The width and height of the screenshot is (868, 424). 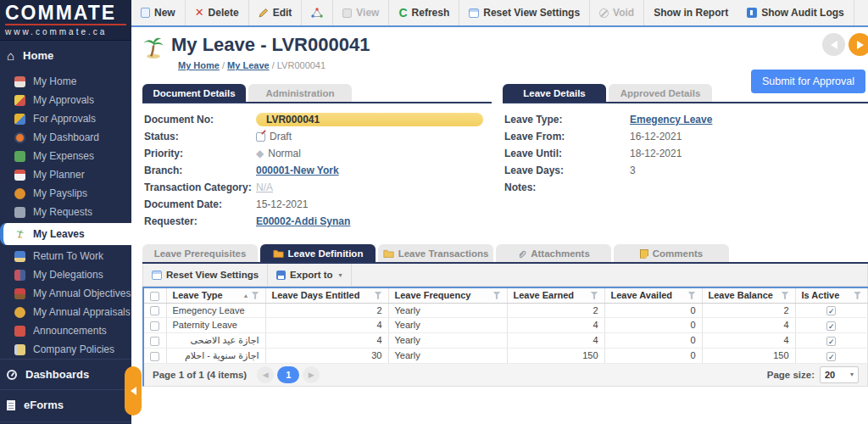 I want to click on arrow-left-icon, so click(x=834, y=45).